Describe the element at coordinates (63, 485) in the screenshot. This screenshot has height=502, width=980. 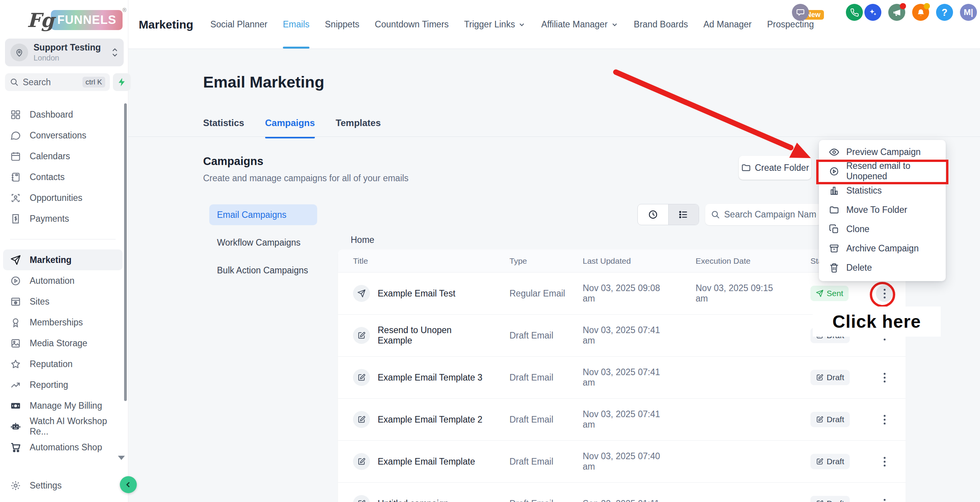
I see `sidebar-item-settings: Settings` at that location.